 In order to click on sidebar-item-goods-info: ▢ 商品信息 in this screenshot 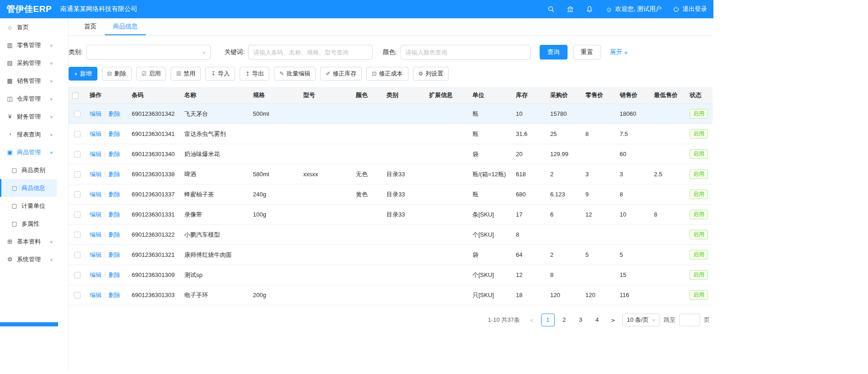, I will do `click(28, 188)`.